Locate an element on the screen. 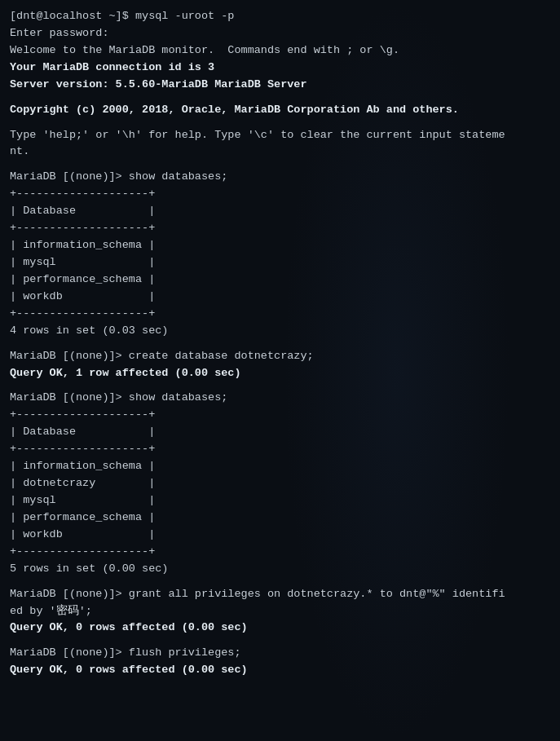 This screenshot has width=560, height=741. line-pwd: Enter password: is located at coordinates (280, 34).